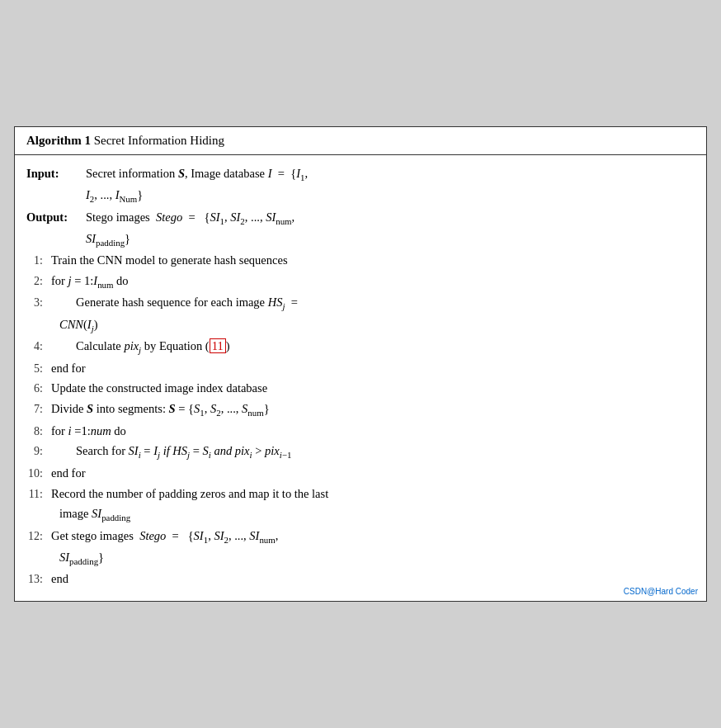 The image size is (721, 728). What do you see at coordinates (39, 369) in the screenshot?
I see `line-num-5: 5:` at bounding box center [39, 369].